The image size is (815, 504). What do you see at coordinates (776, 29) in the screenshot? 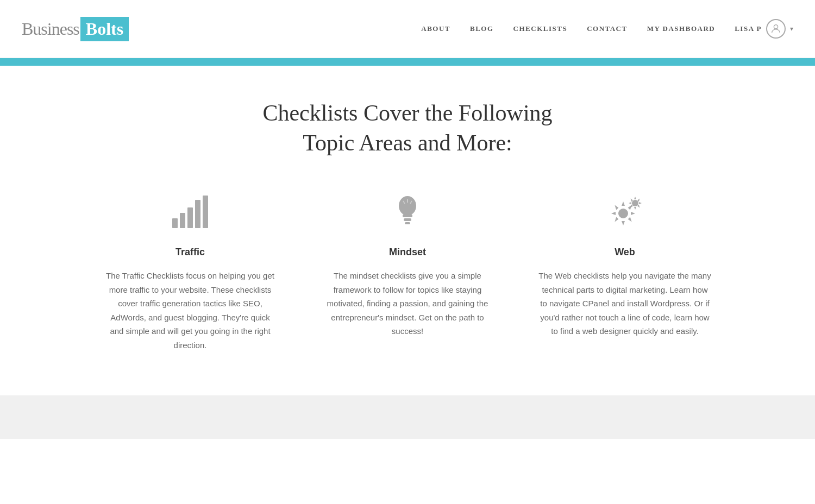
I see `user-avatar` at bounding box center [776, 29].